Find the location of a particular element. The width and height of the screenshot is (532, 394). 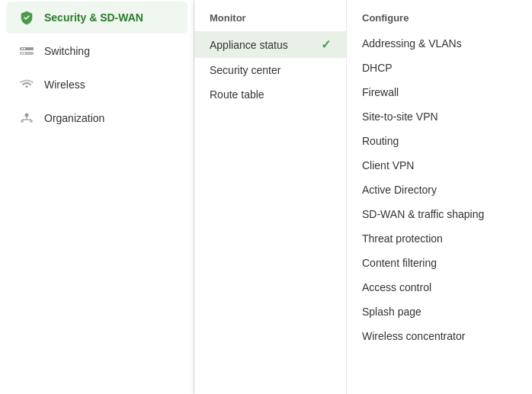

menu-item-security-center: Security center is located at coordinates (270, 70).